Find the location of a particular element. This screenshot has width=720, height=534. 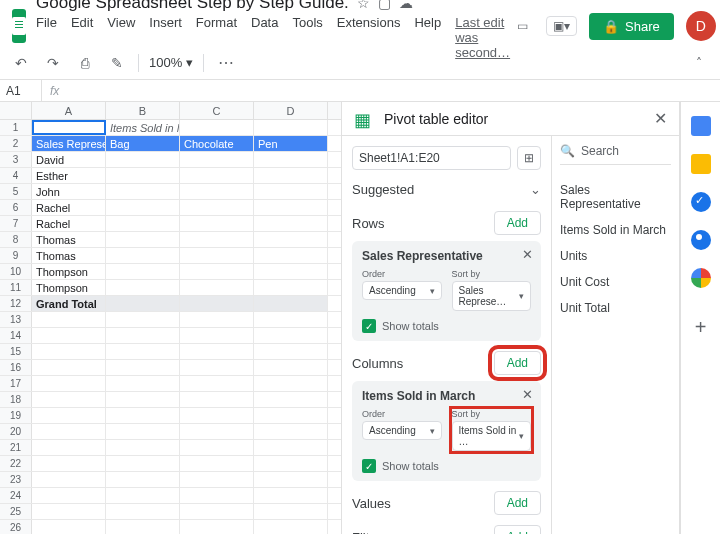

cell: Thompson is located at coordinates (69, 272).